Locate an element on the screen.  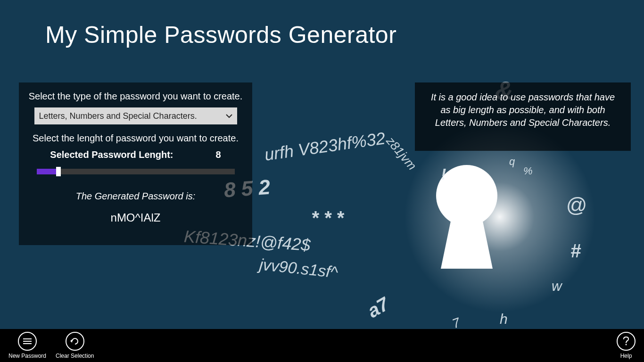
bg-text: h is located at coordinates (504, 319).